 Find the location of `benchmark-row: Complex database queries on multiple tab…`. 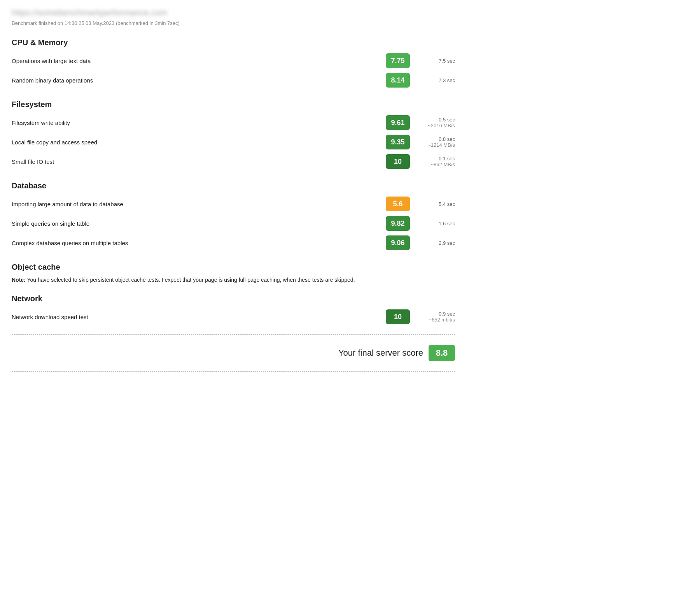

benchmark-row: Complex database queries on multiple tab… is located at coordinates (233, 243).